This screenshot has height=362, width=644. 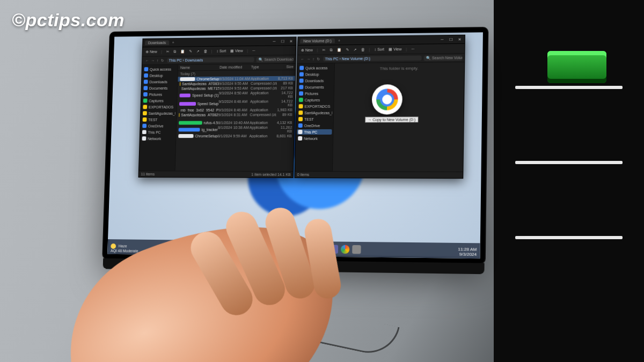 I want to click on sidebar-item-label: Documents, so click(x=314, y=87).